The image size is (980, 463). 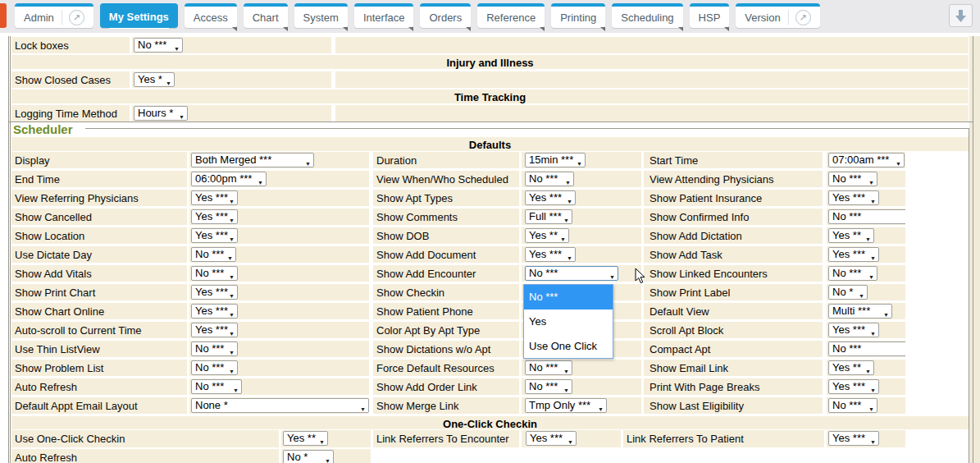 What do you see at coordinates (851, 236) in the screenshot?
I see `show-add-dictation-select: Yes **` at bounding box center [851, 236].